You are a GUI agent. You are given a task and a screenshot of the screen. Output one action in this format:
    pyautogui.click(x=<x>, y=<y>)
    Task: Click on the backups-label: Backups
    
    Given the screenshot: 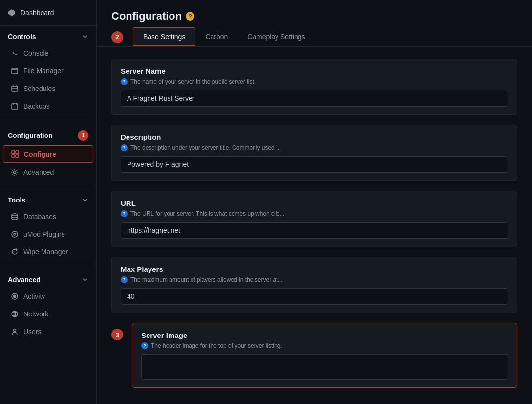 What is the action you would take?
    pyautogui.click(x=37, y=106)
    